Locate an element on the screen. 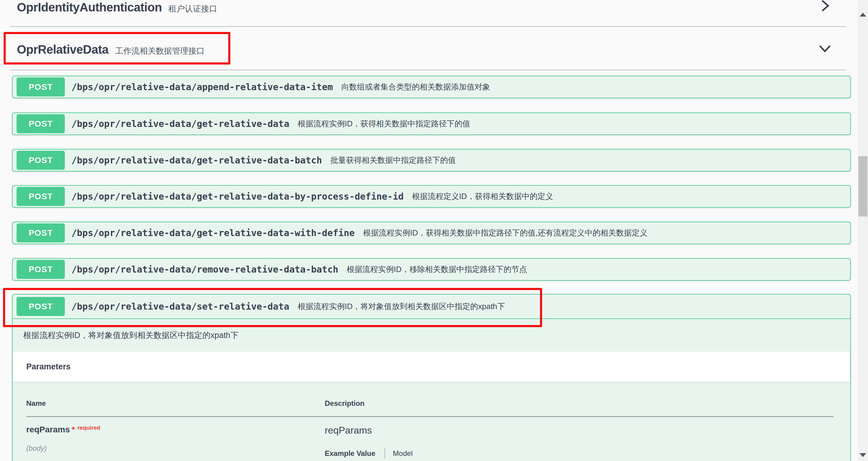  endpoint-path: /bps/opr/relative-data/append-relative-d… is located at coordinates (202, 87).